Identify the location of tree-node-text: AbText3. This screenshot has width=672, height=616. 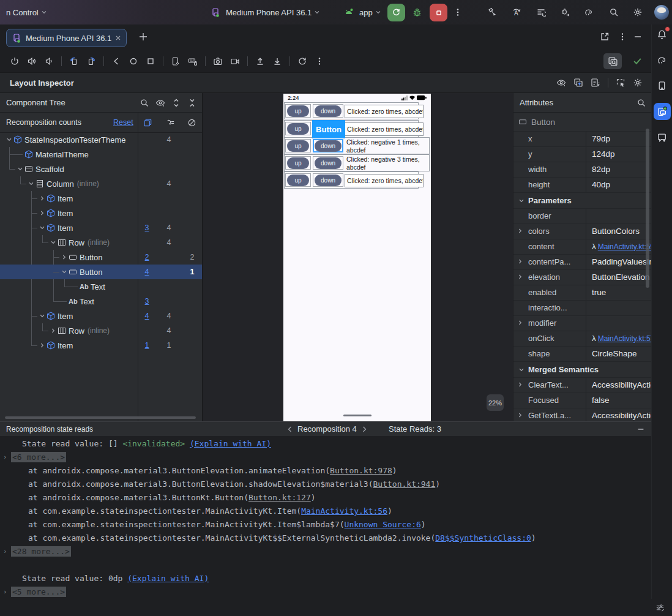
(101, 301).